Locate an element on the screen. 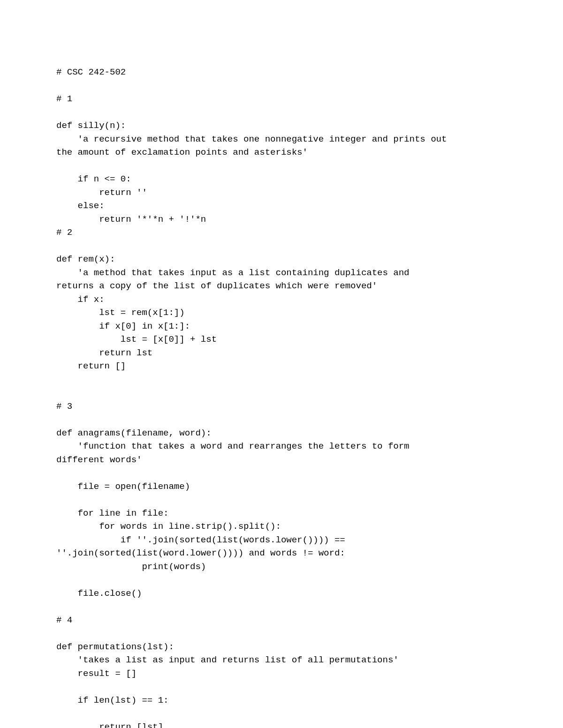  code-line: file = open(filename) is located at coordinates (282, 487).